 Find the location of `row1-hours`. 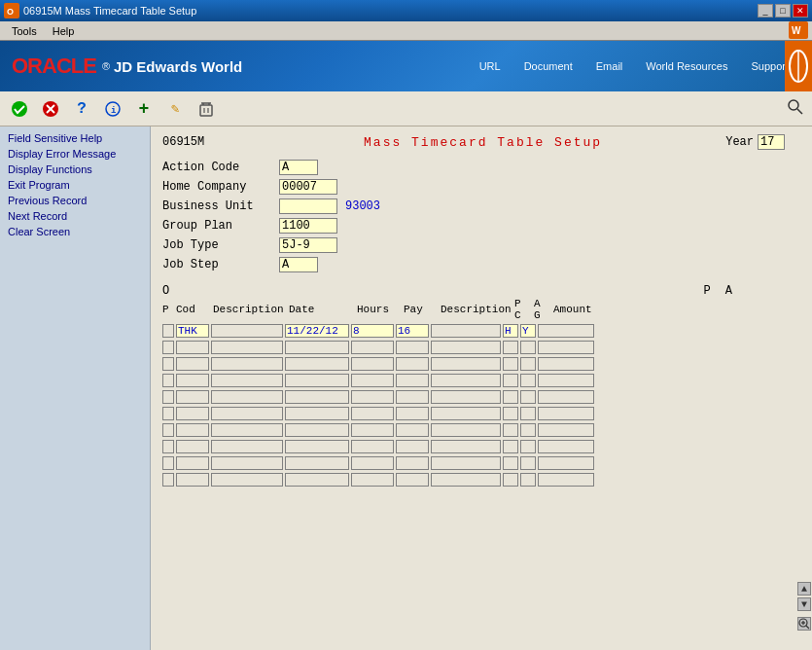

row1-hours is located at coordinates (372, 331).